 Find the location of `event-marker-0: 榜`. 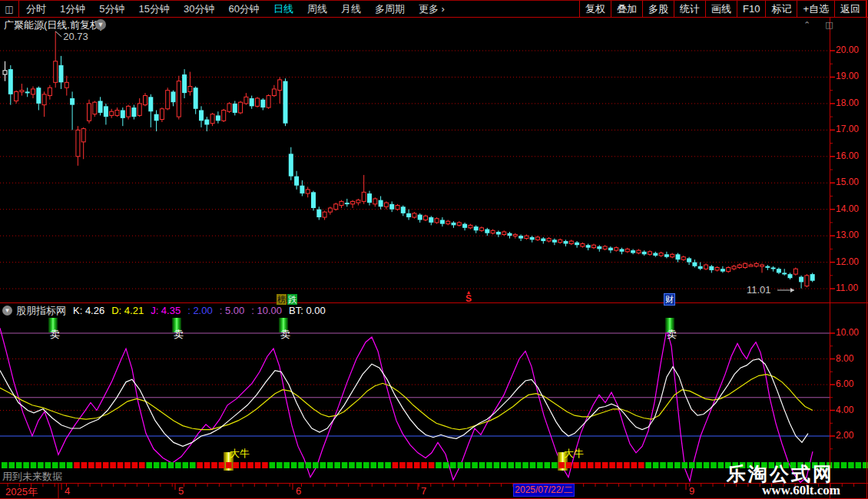

event-marker-0: 榜 is located at coordinates (281, 299).